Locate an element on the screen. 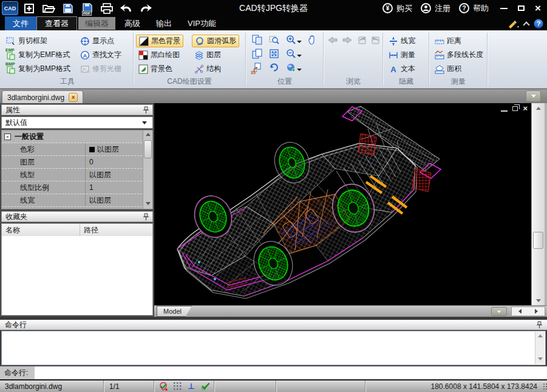 The width and height of the screenshot is (547, 392). pan-button is located at coordinates (311, 39).